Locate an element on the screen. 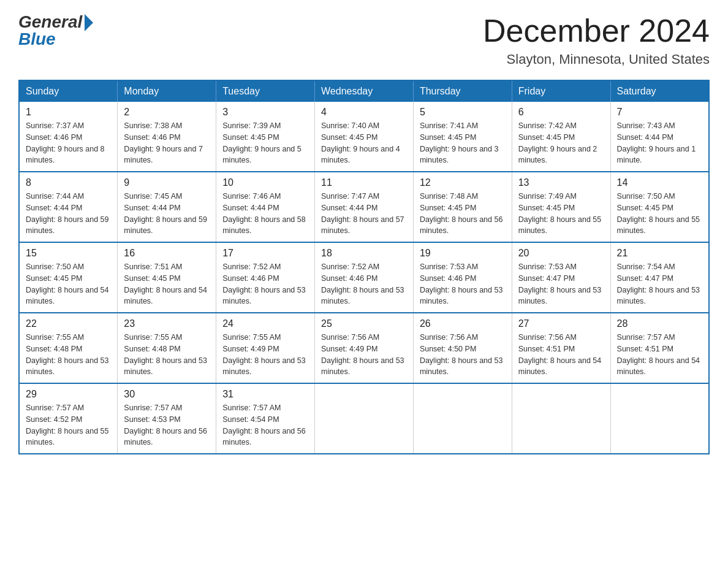 The width and height of the screenshot is (728, 563). day-number: 12 is located at coordinates (463, 183).